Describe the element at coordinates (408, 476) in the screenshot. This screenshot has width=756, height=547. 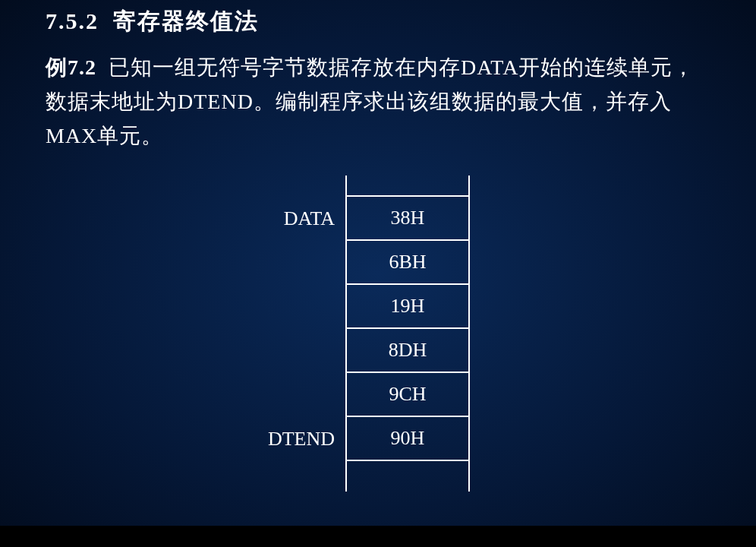
I see `cell-spacer-bottom` at that location.